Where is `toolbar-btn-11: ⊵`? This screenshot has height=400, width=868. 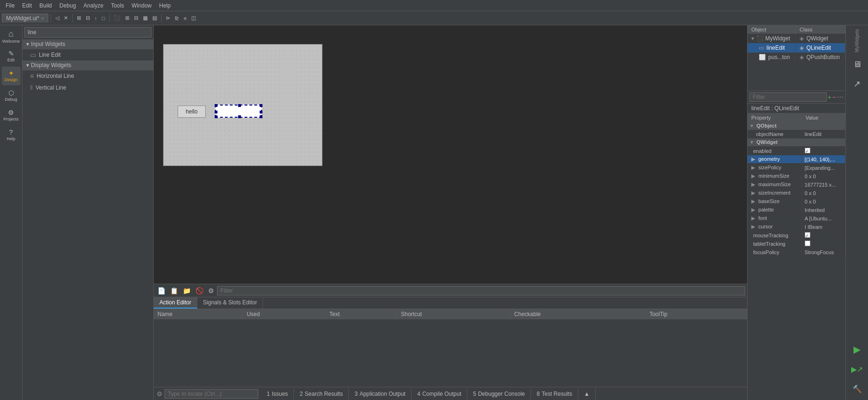
toolbar-btn-11: ⊵ is located at coordinates (177, 18).